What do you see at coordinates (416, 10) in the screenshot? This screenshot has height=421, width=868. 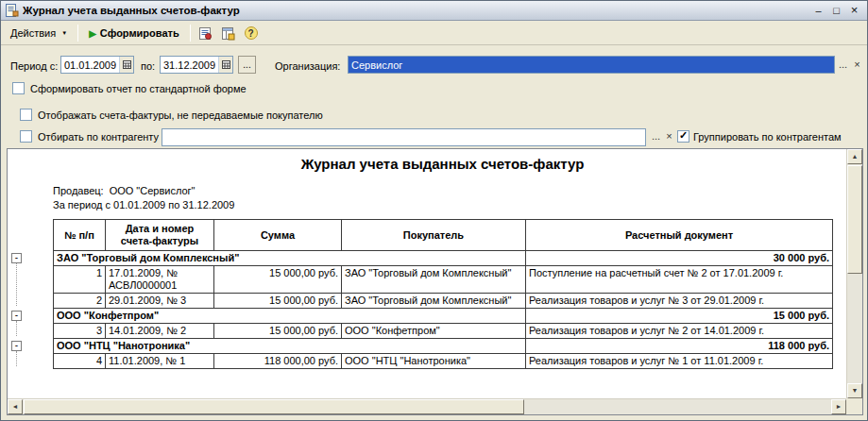 I see `window-title: Журнал учета выданных счетов-фактур` at bounding box center [416, 10].